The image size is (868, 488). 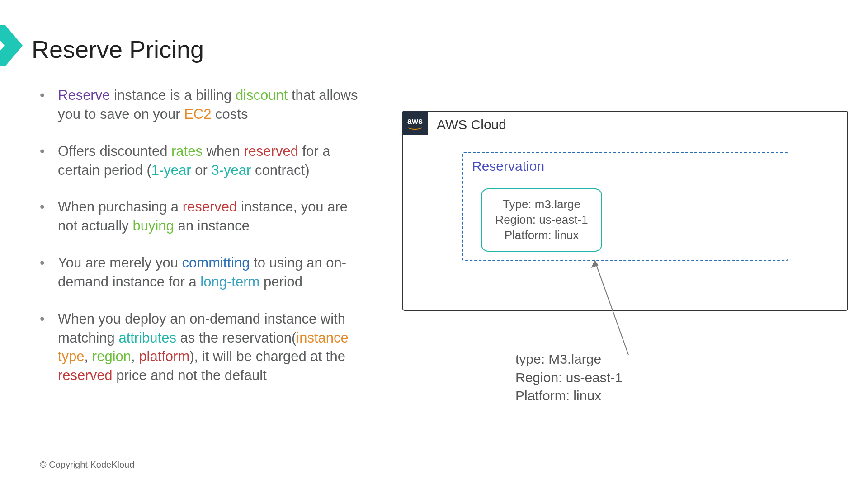 I want to click on reservation-box: Reservation Type: m3.large Region: us-ea…, so click(x=625, y=206).